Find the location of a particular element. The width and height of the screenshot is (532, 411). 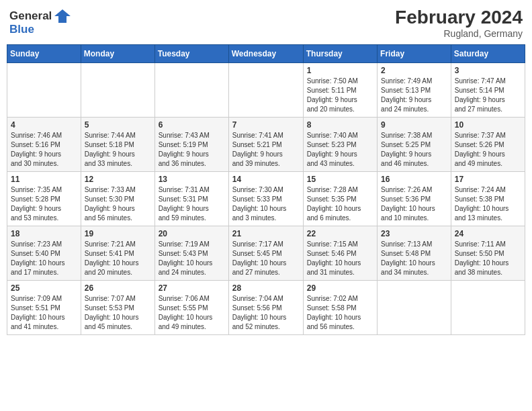

day-info: Sunrise: 7:50 AM Sunset: 5:11 PM Dayligh… is located at coordinates (340, 95).